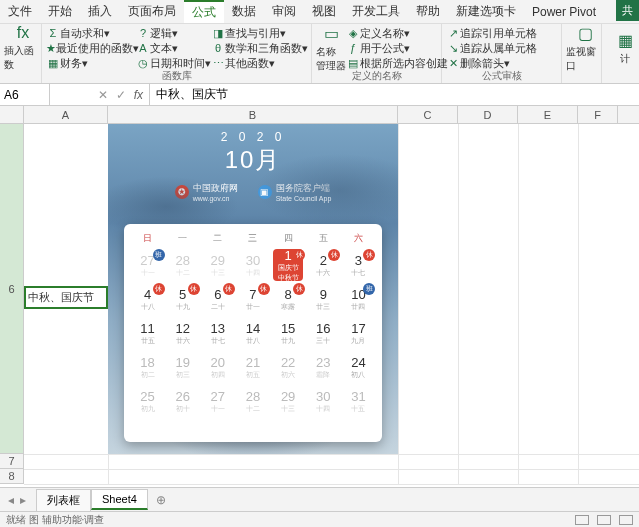 Image resolution: width=639 pixels, height=527 pixels. Describe the element at coordinates (453, 48) in the screenshot. I see `trace-dep-icon: ↘` at that location.